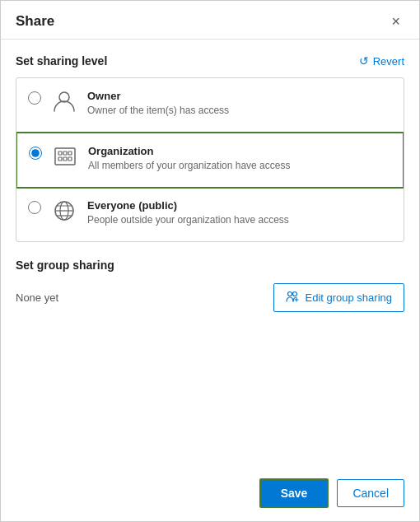  I want to click on person-icon, so click(64, 104).